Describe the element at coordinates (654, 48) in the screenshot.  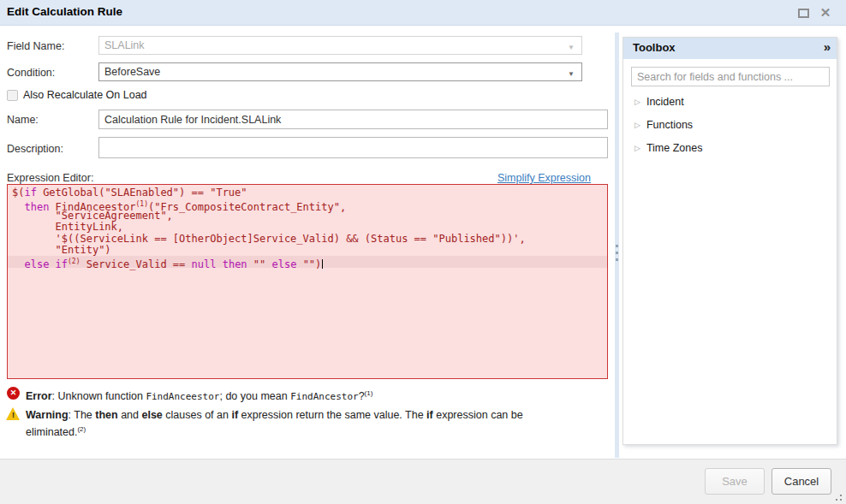
I see `toolbox-title: Toolbox` at that location.